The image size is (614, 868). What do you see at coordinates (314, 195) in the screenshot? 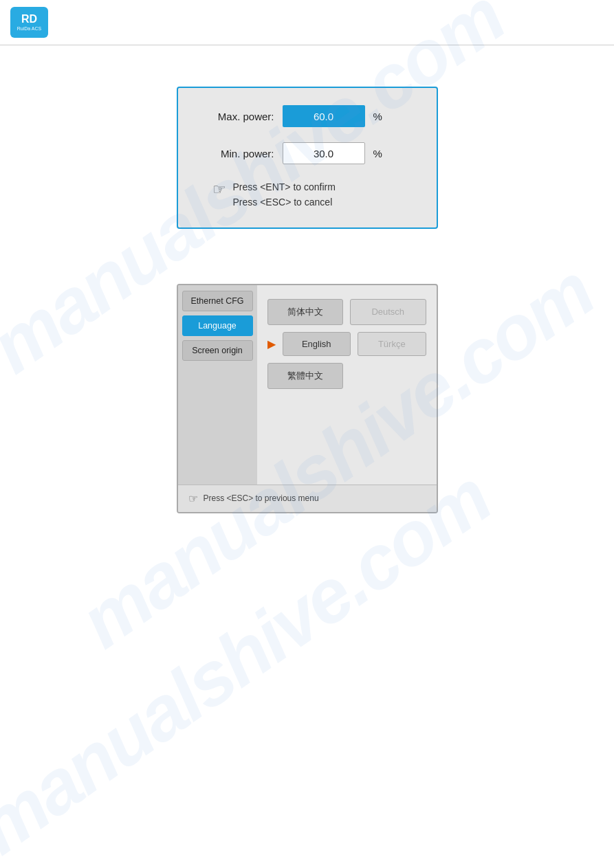
I see `power-hint: ☞ Press <ENT> to confirm Press <ESC> to …` at bounding box center [314, 195].